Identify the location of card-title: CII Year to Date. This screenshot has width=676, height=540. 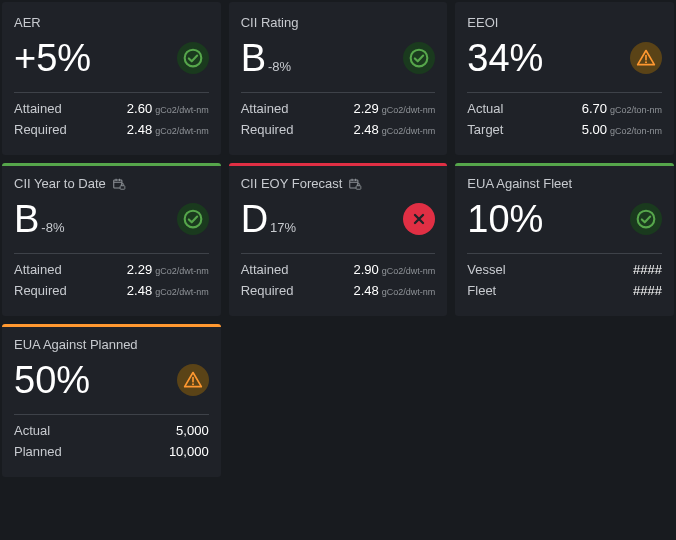
(112, 184).